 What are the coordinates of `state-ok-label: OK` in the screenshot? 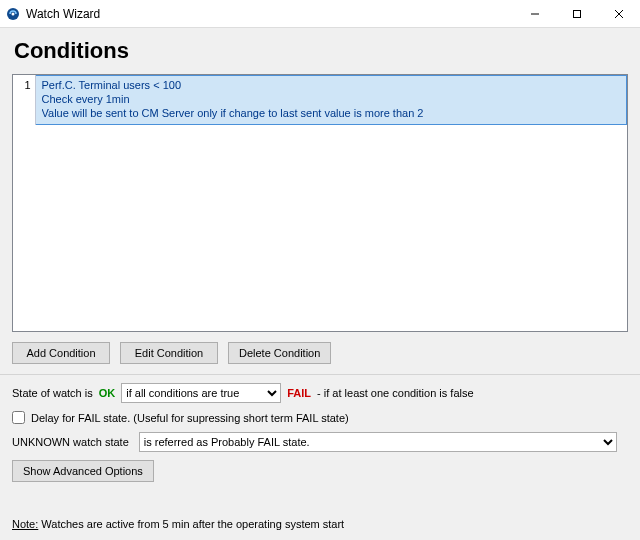 It's located at (108, 393).